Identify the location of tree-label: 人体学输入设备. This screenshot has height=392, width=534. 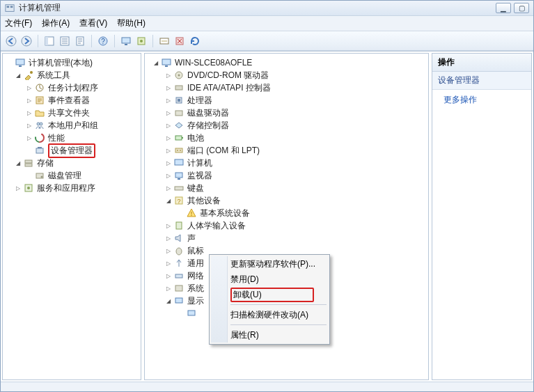
(217, 226).